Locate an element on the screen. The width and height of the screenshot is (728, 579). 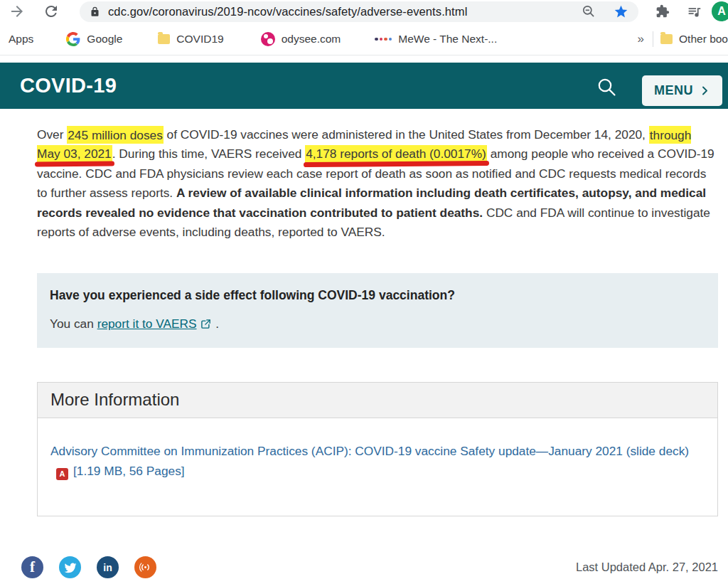
red-underline-deaths: 4,178 reports of death (0.0017%) is located at coordinates (396, 154).